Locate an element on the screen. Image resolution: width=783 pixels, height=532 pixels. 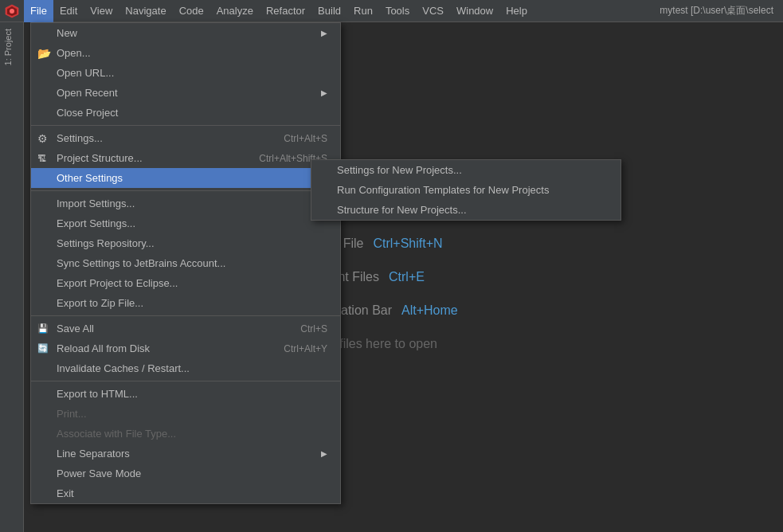
menu-bar: File Edit View Navigate Code Analyze Ref… is located at coordinates (392, 11).